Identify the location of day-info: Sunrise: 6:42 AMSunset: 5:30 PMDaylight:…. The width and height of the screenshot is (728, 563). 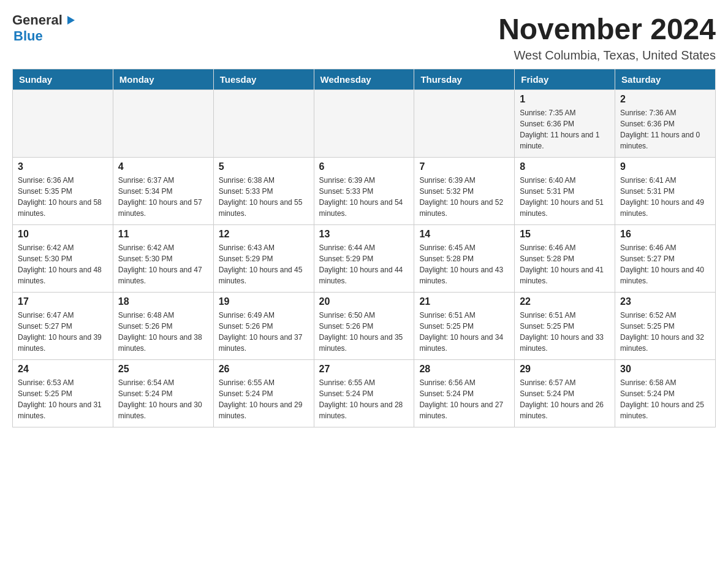
(163, 264).